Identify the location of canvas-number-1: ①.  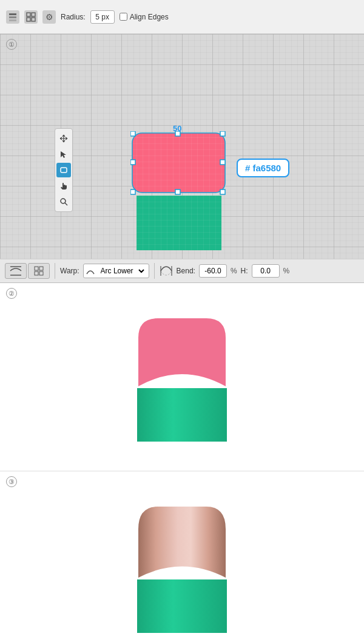
(12, 44).